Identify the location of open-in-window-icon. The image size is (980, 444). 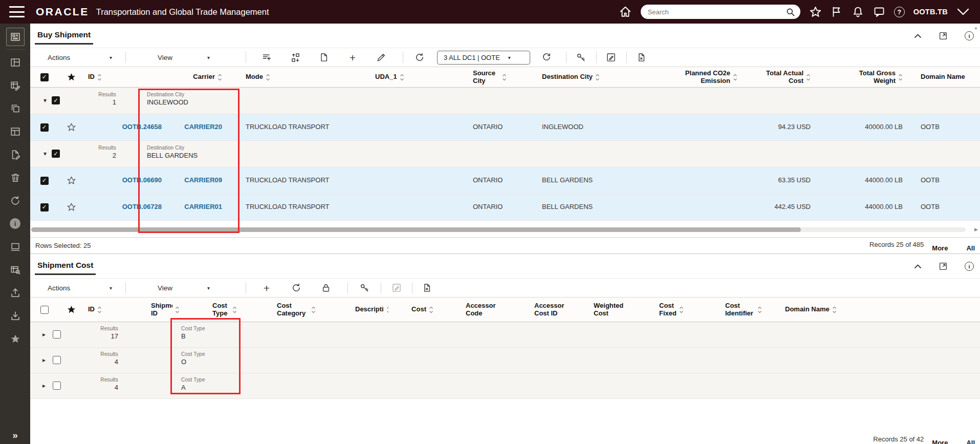
(943, 36).